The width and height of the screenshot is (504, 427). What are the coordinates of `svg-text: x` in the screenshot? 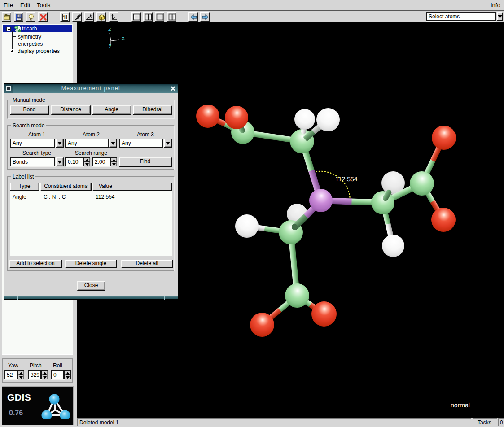 It's located at (123, 38).